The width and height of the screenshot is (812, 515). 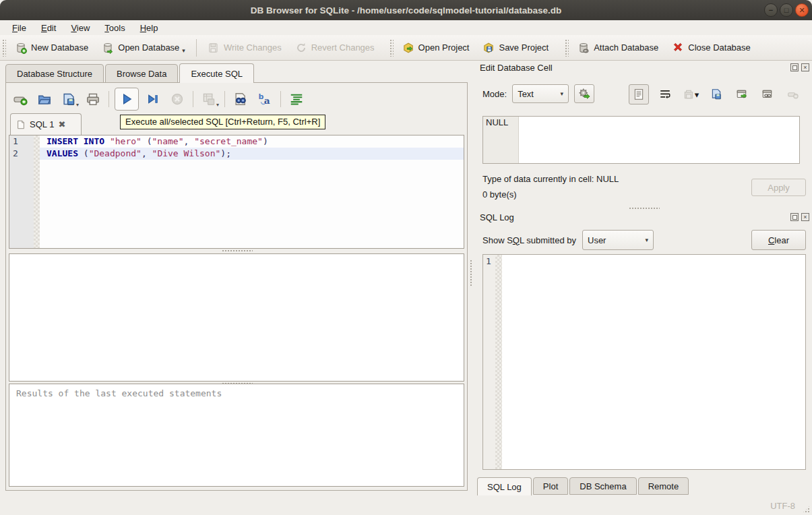 What do you see at coordinates (265, 99) in the screenshot?
I see `find-replace-icon: ba` at bounding box center [265, 99].